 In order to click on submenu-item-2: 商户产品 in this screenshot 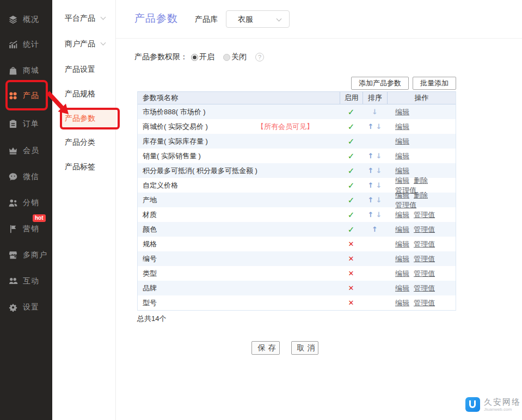, I will do `click(84, 44)`.